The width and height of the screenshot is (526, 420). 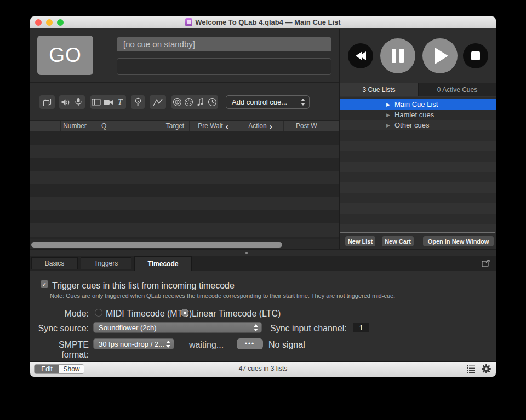 What do you see at coordinates (261, 126) in the screenshot?
I see `column-action: Action ›` at bounding box center [261, 126].